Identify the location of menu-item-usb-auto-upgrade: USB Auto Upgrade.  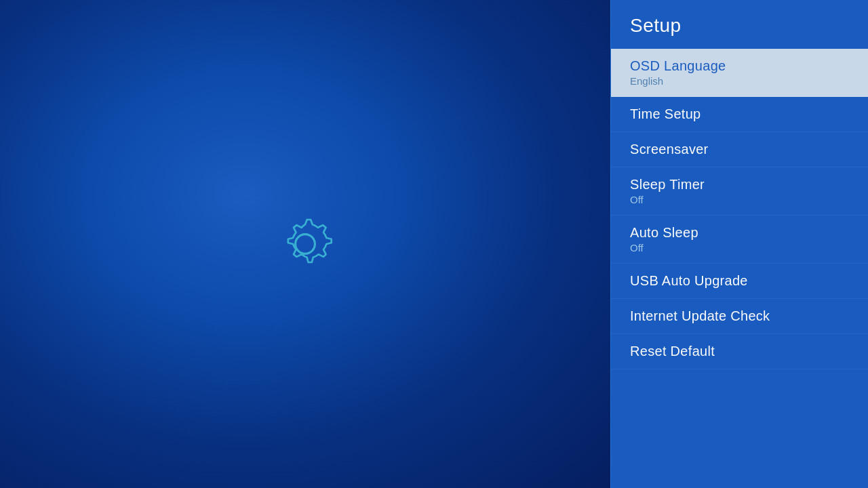
(739, 281).